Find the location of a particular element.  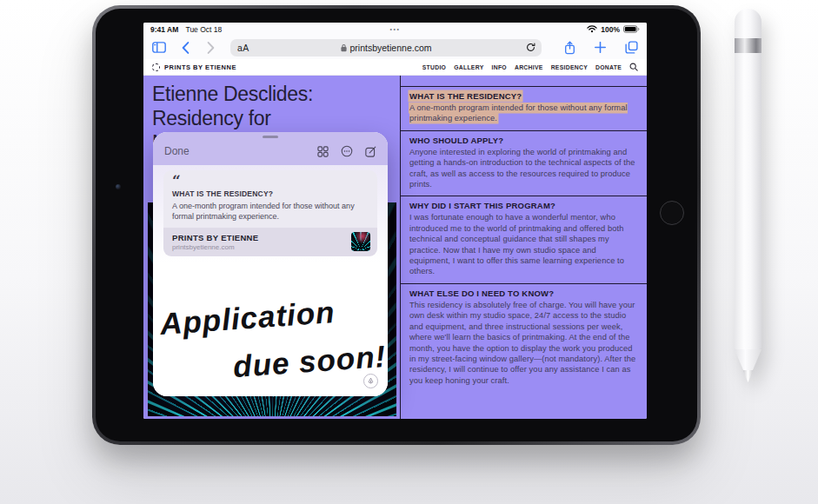

nav-item-archive: ARCHIVE is located at coordinates (529, 68).